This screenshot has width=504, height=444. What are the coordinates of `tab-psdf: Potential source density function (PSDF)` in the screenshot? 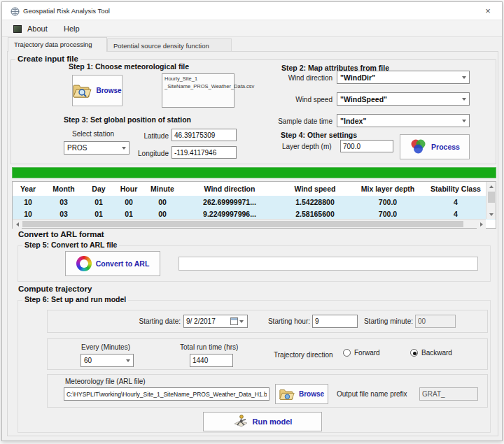 It's located at (169, 45).